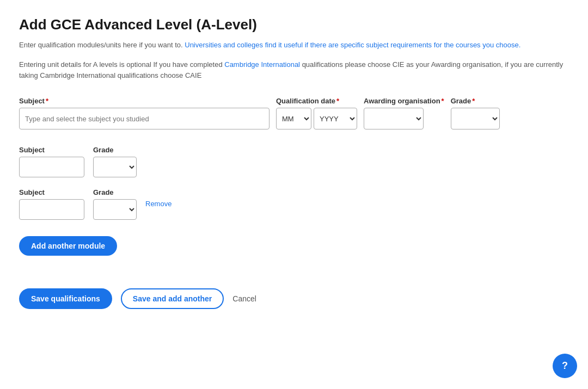 The width and height of the screenshot is (588, 389). I want to click on module-1-subject-input, so click(52, 167).